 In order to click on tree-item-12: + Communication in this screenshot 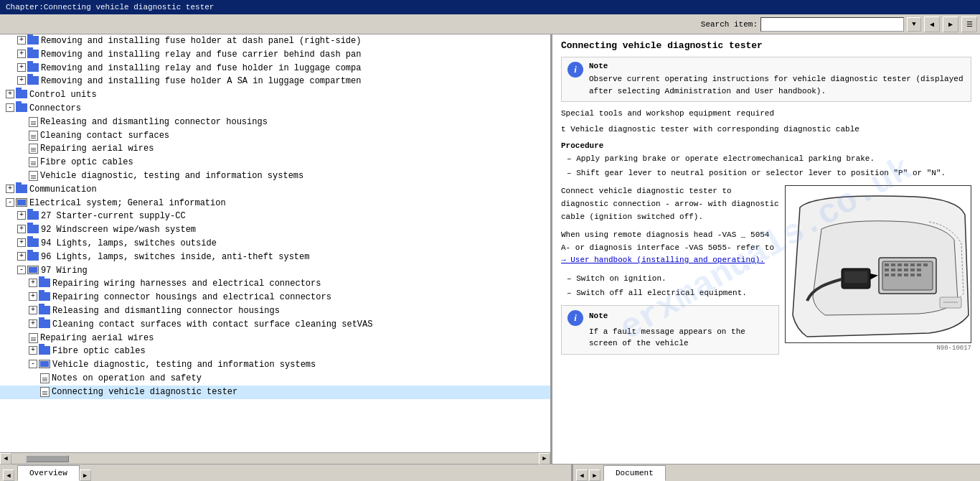, I will do `click(275, 190)`.